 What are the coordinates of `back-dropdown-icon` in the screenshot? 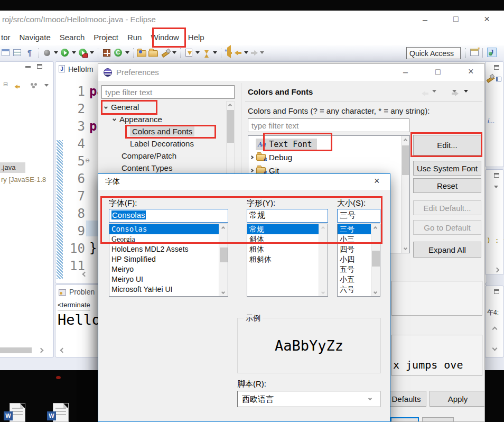 It's located at (434, 91).